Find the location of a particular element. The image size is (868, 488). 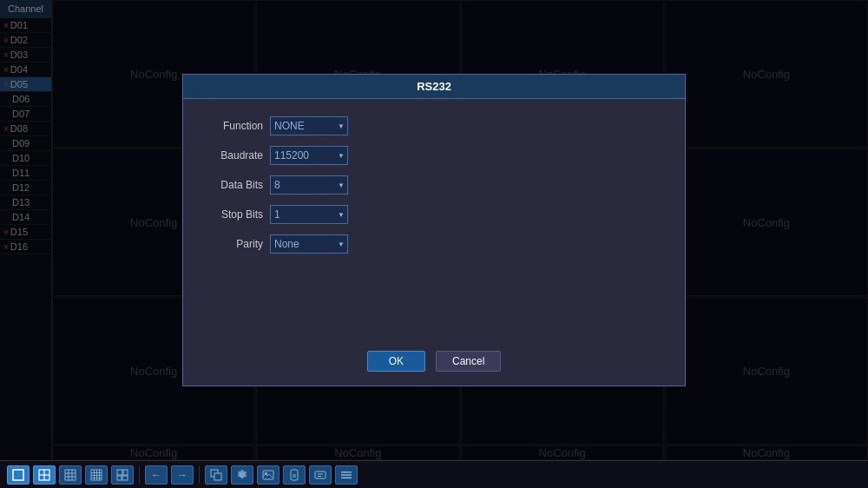

function-select: NONEPTZKeyboardTransparent is located at coordinates (309, 126).